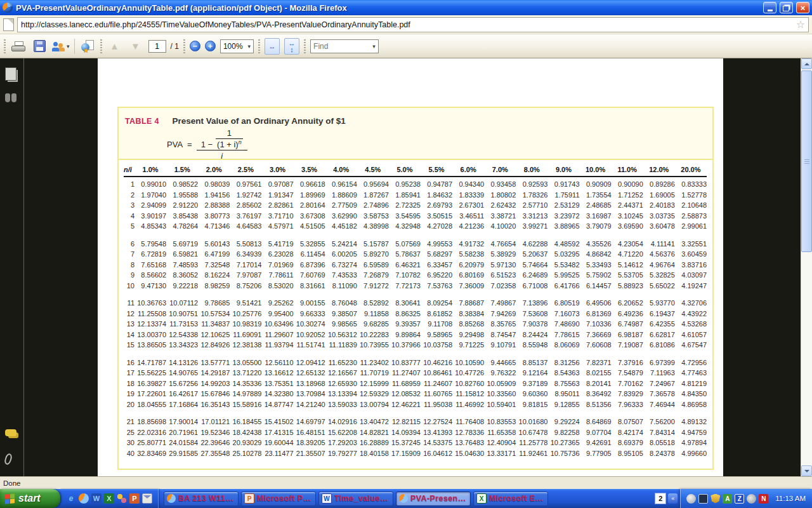 This screenshot has width=812, height=508. I want to click on cell: 5.69719, so click(182, 244).